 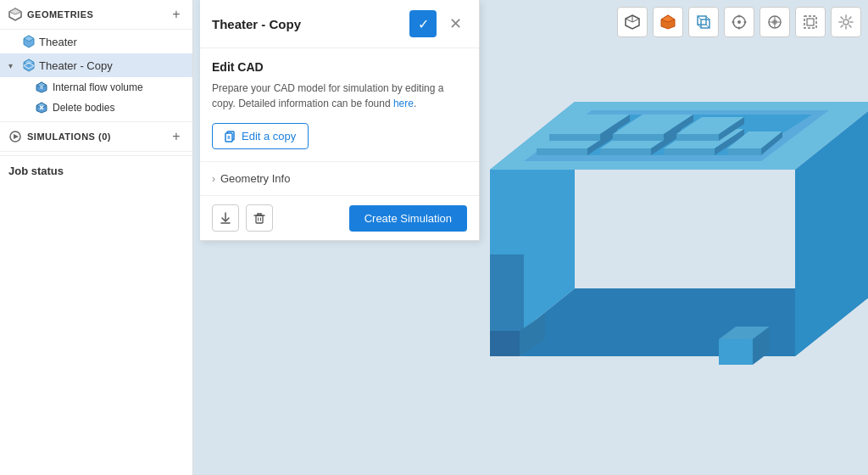 What do you see at coordinates (14, 66) in the screenshot?
I see `theater-copy-expand-icon: ▾` at bounding box center [14, 66].